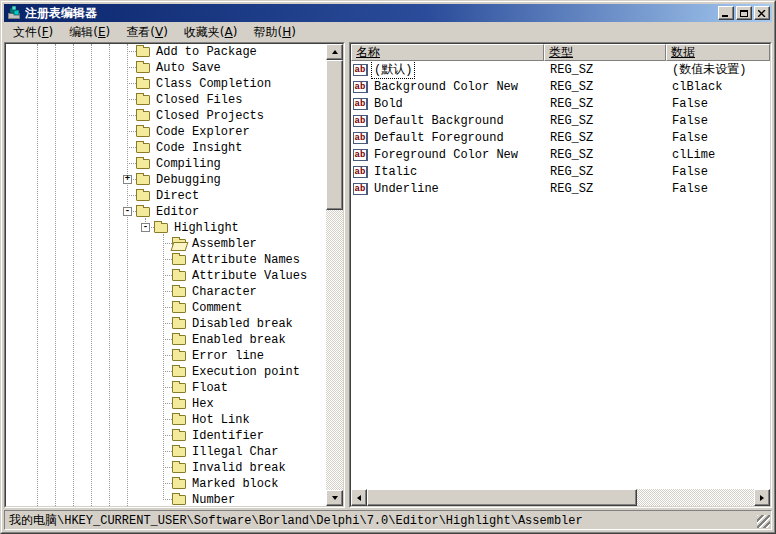 The image size is (776, 534). Describe the element at coordinates (128, 180) in the screenshot. I see `tree-expander: +` at that location.